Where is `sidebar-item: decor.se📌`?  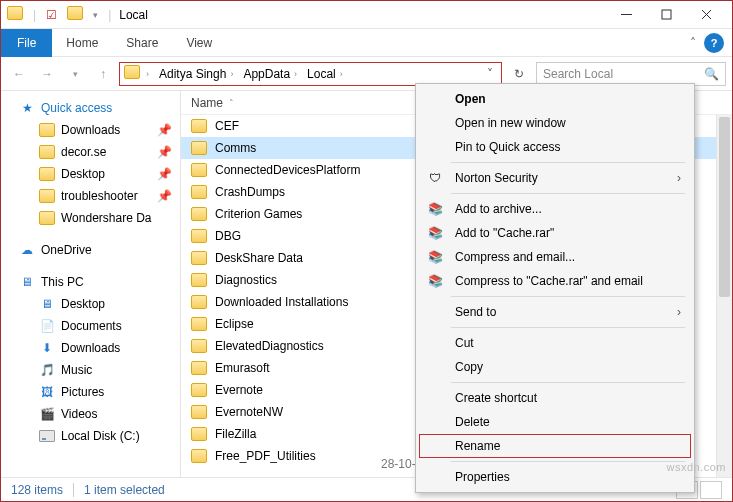 sidebar-item: decor.se📌 is located at coordinates (90, 152).